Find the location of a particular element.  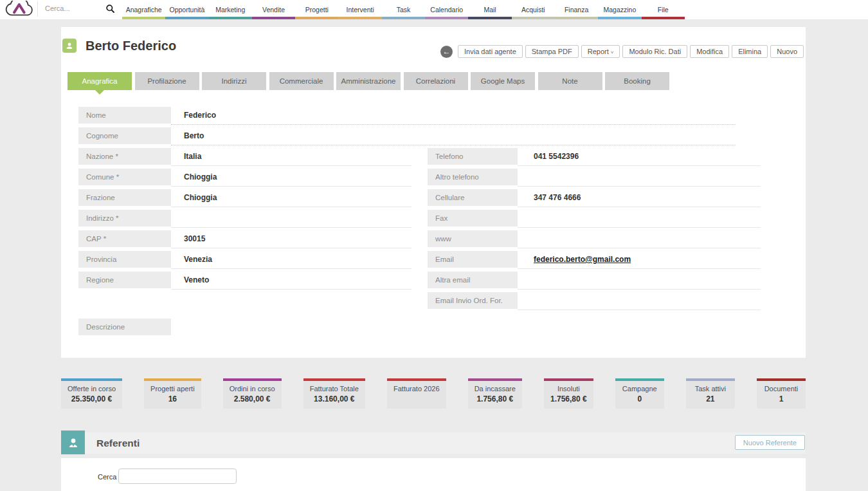

nav-item-opportunità: Opportunità is located at coordinates (186, 10).